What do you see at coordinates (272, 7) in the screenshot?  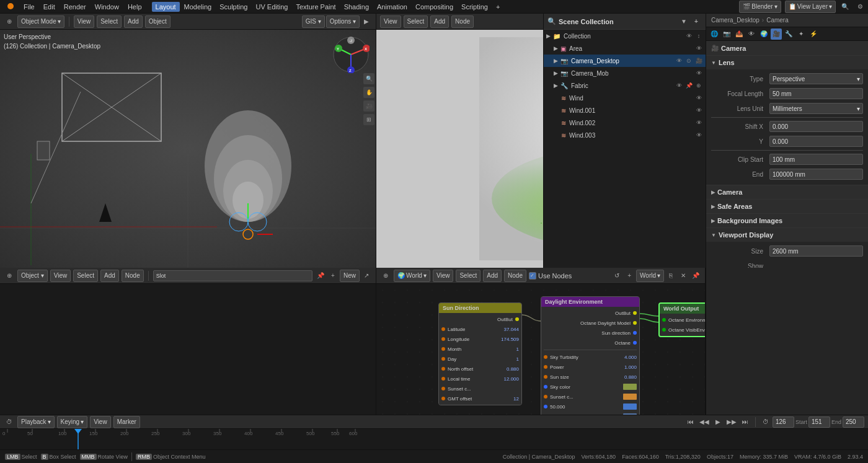 I see `workspace-uv-editing: UV Editing` at bounding box center [272, 7].